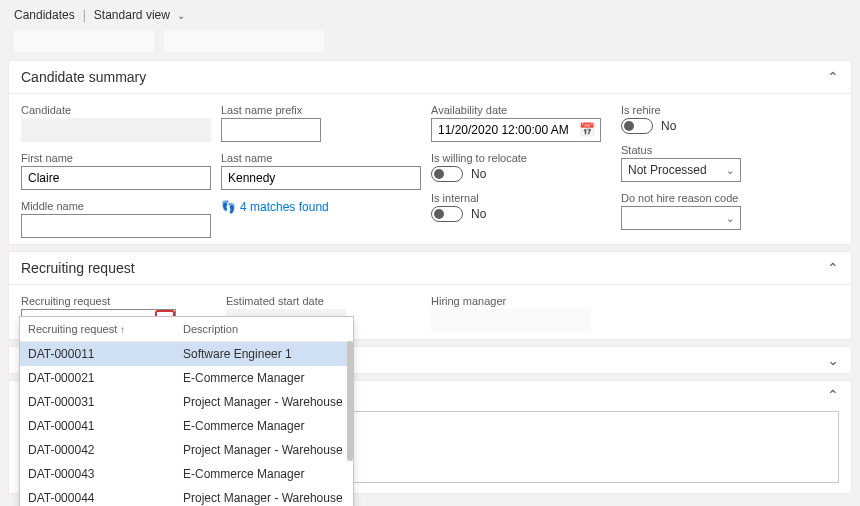  Describe the element at coordinates (116, 158) in the screenshot. I see `first-name-label: First name` at that location.